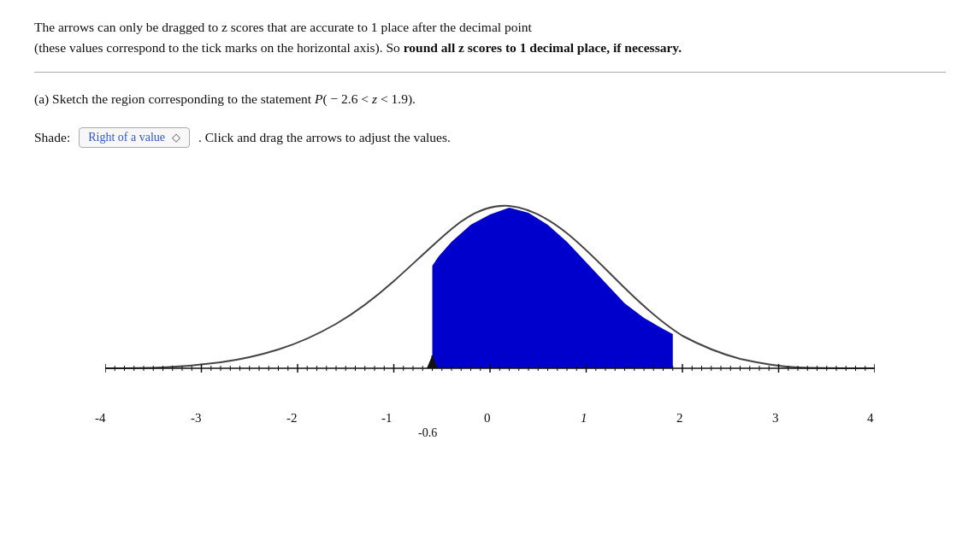  What do you see at coordinates (776, 419) in the screenshot?
I see `axis-label-3: 3` at bounding box center [776, 419].